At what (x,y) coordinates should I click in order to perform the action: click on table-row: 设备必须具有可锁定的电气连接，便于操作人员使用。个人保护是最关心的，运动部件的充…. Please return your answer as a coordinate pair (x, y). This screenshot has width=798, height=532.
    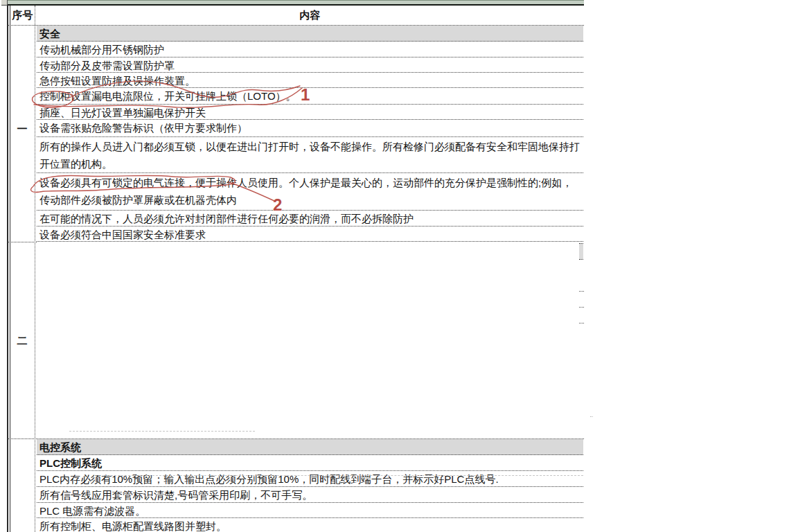
    Looking at the image, I should click on (310, 192).